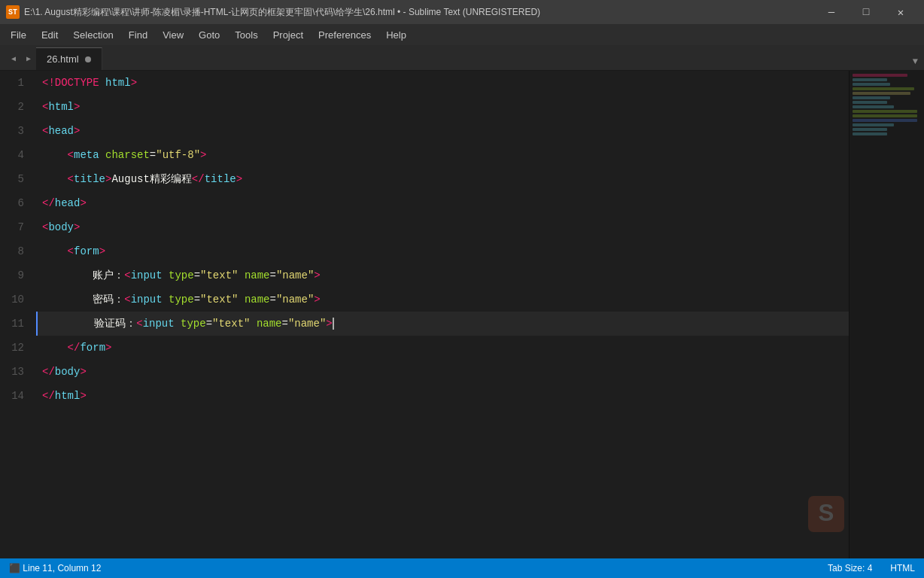 The width and height of the screenshot is (924, 578). Describe the element at coordinates (209, 35) in the screenshot. I see `menu-goto: Goto` at that location.